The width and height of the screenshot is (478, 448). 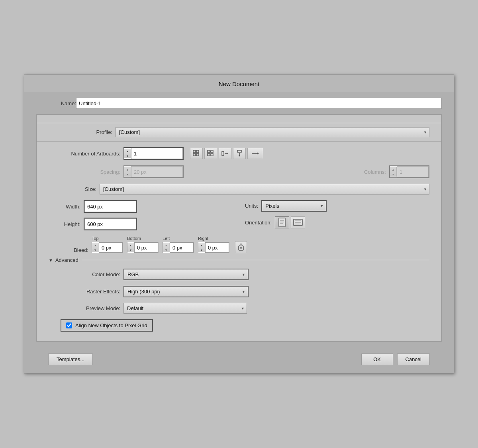 I want to click on bleed-left-down: ▼, so click(x=166, y=250).